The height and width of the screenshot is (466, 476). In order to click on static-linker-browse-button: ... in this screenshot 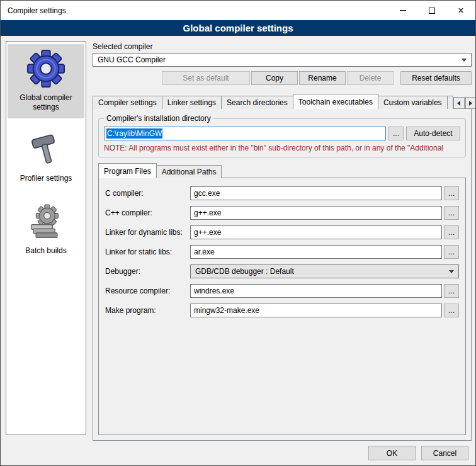, I will do `click(451, 252)`.